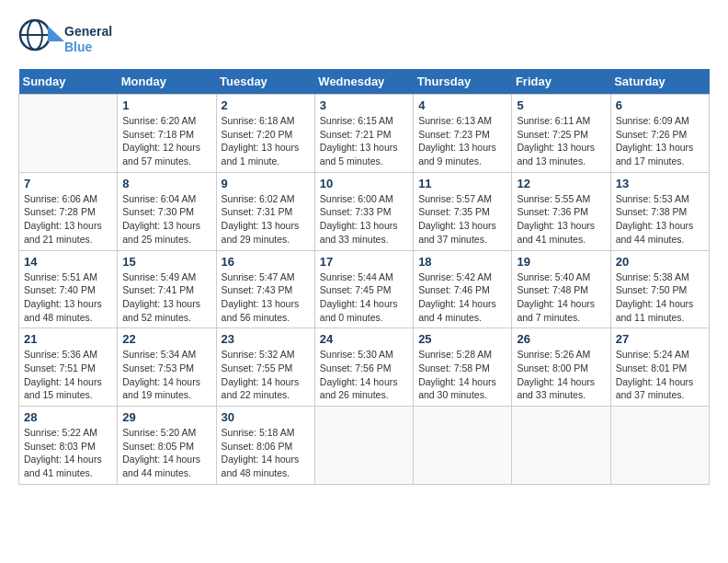 The image size is (728, 563). I want to click on day-number: 17, so click(364, 261).